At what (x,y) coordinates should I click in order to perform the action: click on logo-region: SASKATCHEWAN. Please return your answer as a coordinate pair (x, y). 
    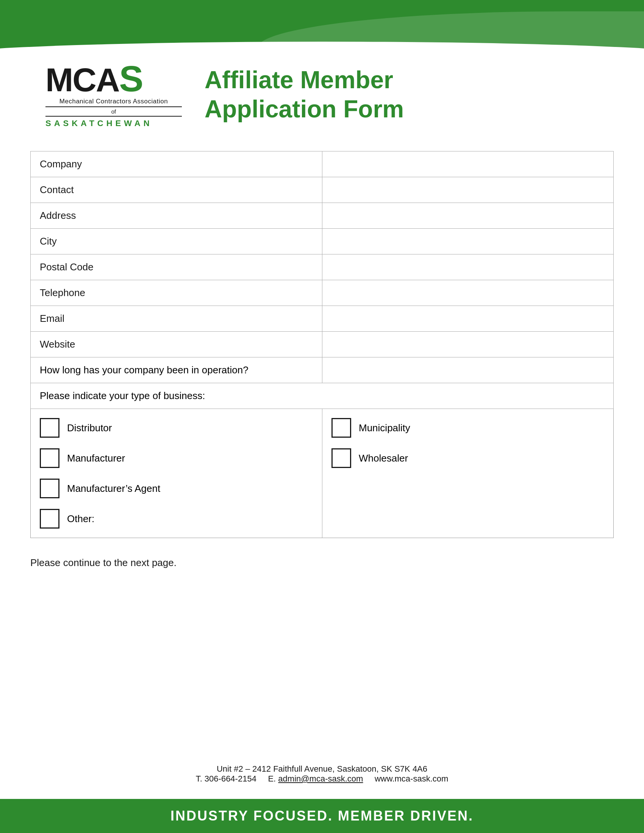
    Looking at the image, I should click on (99, 124).